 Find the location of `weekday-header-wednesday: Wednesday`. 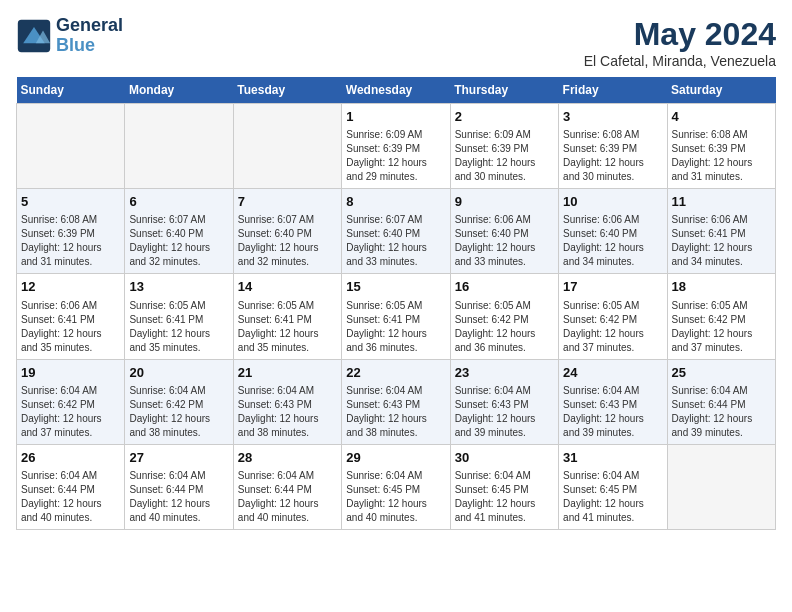

weekday-header-wednesday: Wednesday is located at coordinates (396, 90).